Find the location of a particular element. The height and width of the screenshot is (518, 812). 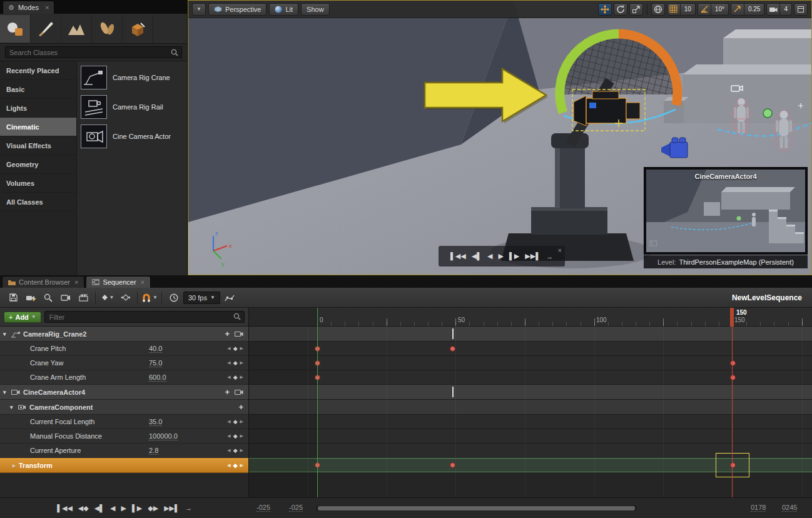

view-range-start: -025 is located at coordinates (296, 508).